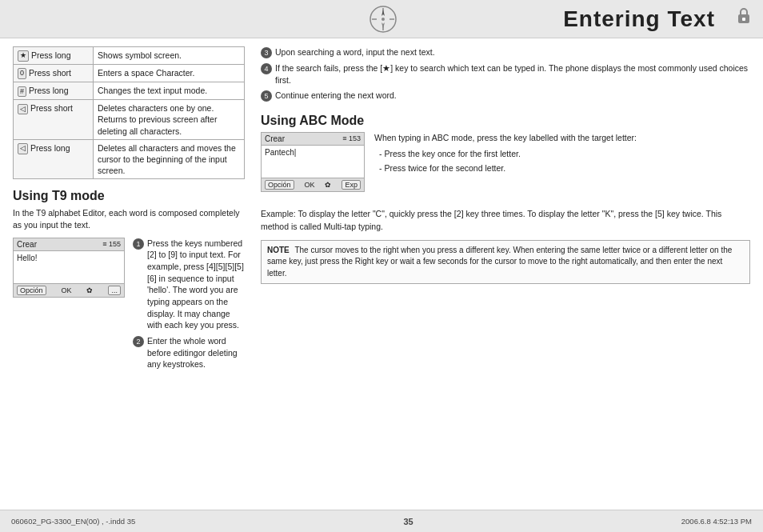 The image size is (763, 532). I want to click on phone-title-t9: Crear, so click(27, 245).